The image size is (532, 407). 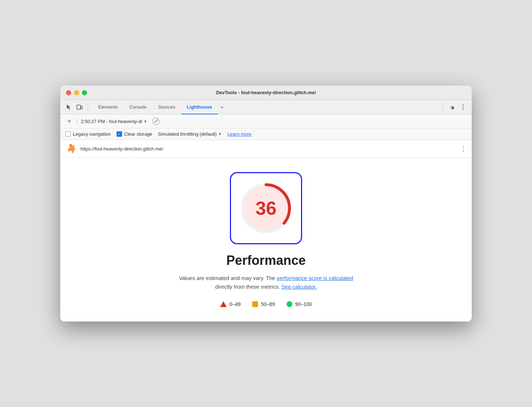 What do you see at coordinates (108, 107) in the screenshot?
I see `tab-elements: Elements` at bounding box center [108, 107].